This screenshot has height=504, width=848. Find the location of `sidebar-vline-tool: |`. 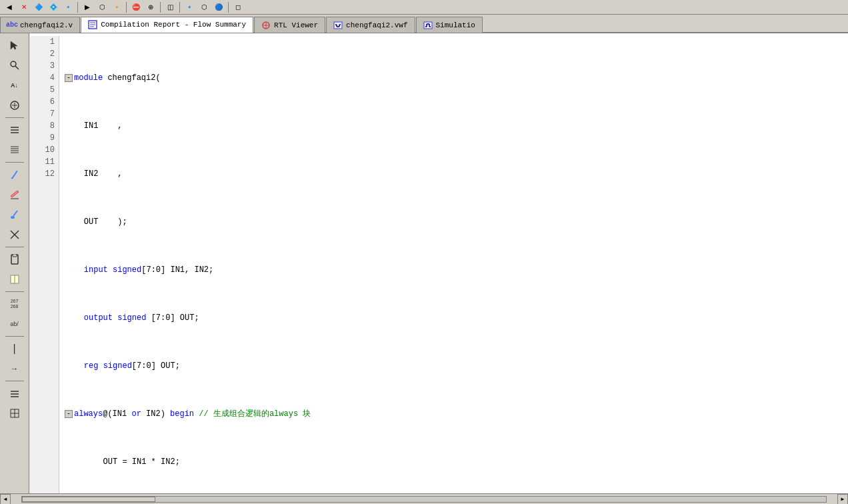

sidebar-vline-tool: | is located at coordinates (15, 349).